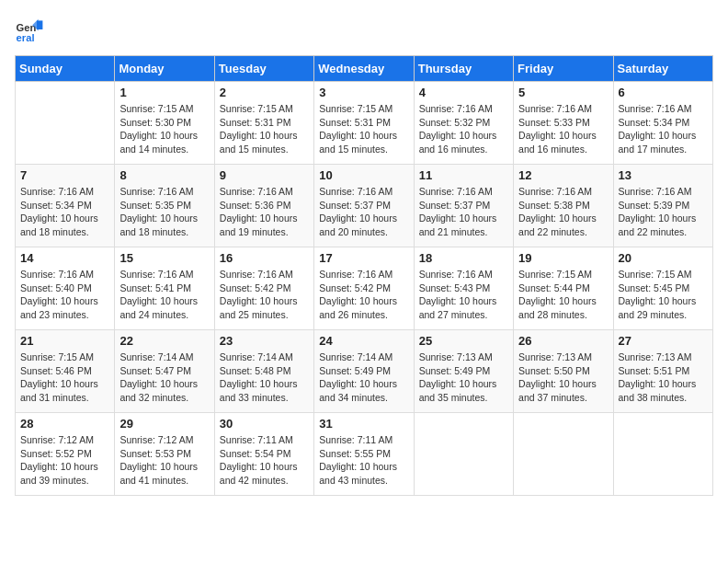 The image size is (728, 563). Describe the element at coordinates (265, 340) in the screenshot. I see `day-number: 23` at that location.